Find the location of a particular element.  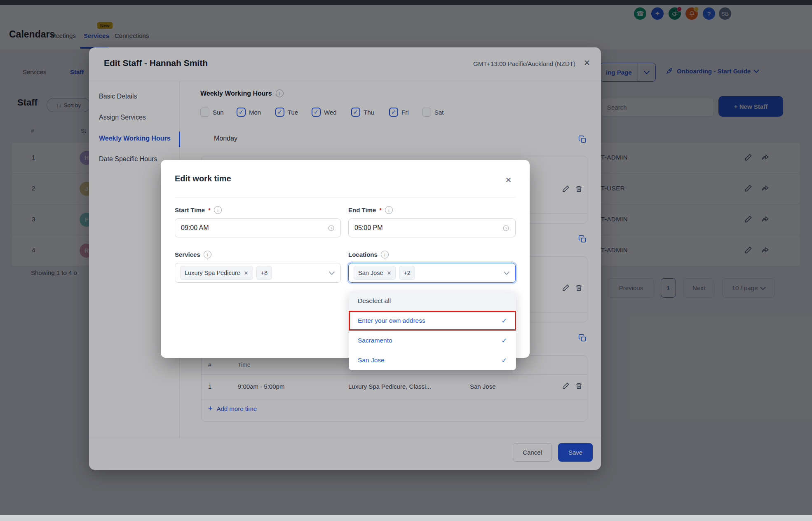

location-tag-label: San Jose is located at coordinates (371, 273).